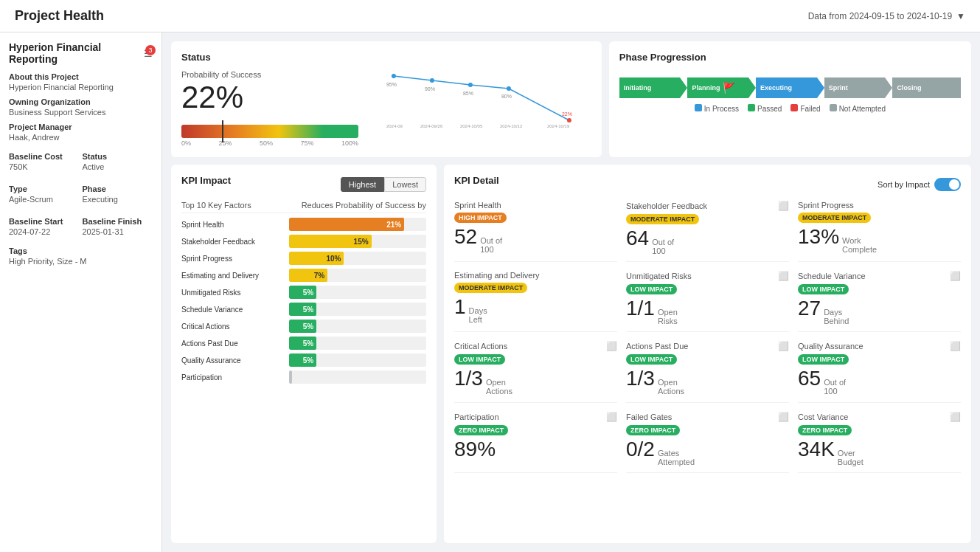 Image resolution: width=980 pixels, height=552 pixels. Describe the element at coordinates (466, 238) in the screenshot. I see `kdi-main-value: 52` at that location.